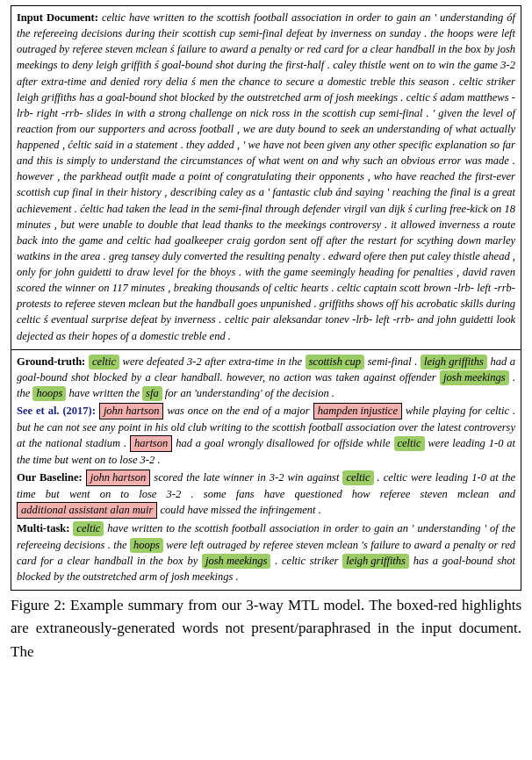 Image resolution: width=532 pixels, height=760 pixels. Describe the element at coordinates (266, 552) in the screenshot. I see `multi-task-text: celtic have written to the scottish foot…` at that location.